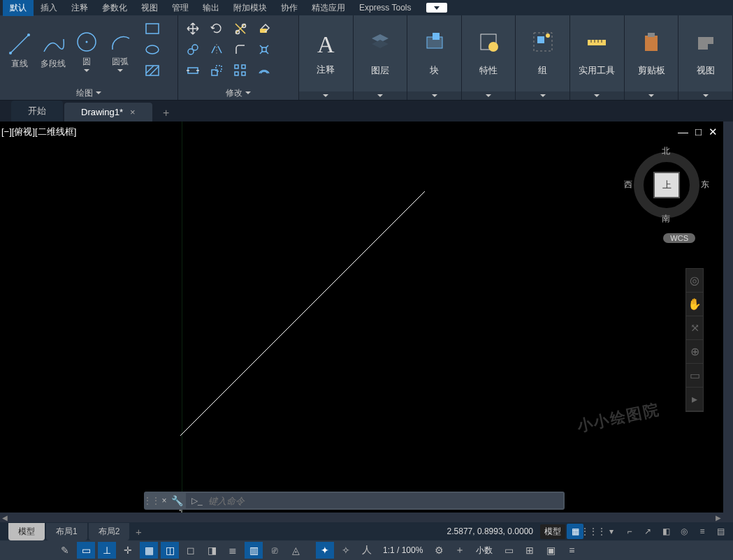 The height and width of the screenshot is (560, 733). What do you see at coordinates (611, 531) in the screenshot?
I see `dropdown-icon: ▾` at bounding box center [611, 531].